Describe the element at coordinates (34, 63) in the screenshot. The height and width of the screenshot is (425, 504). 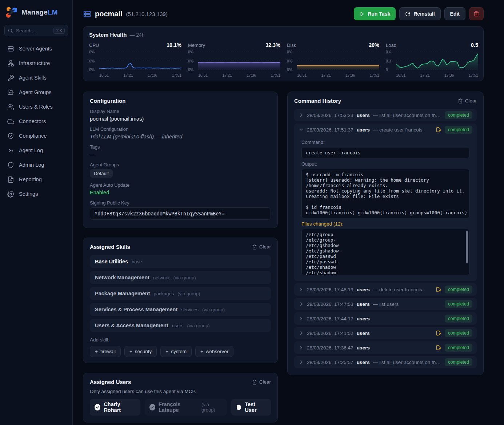
I see `sidebar-item-label: Infrastructure` at that location.